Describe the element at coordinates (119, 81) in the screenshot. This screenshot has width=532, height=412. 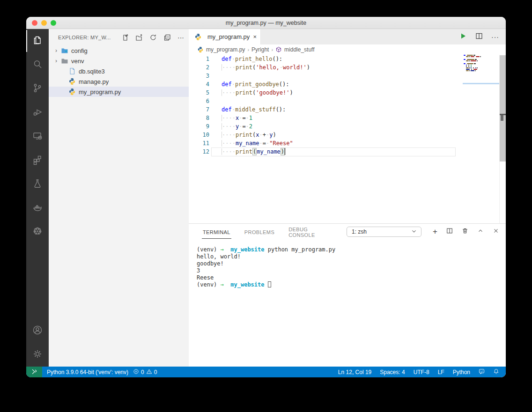
I see `tree-item-manage-py: manage.py` at that location.